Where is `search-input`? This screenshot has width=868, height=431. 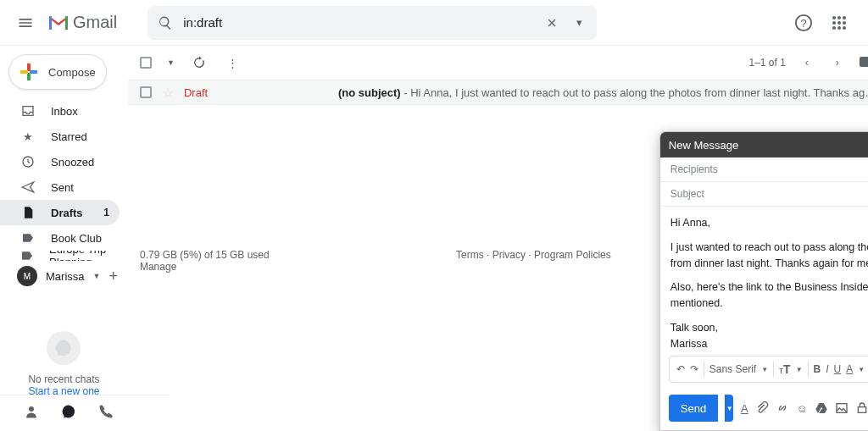
search-input is located at coordinates (359, 22).